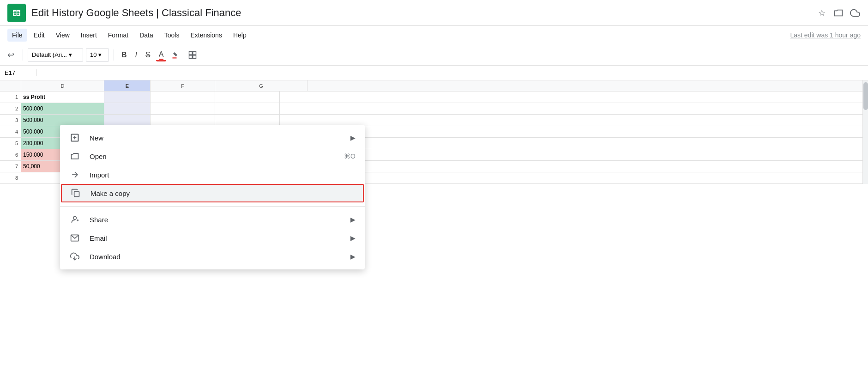  I want to click on chevron-down-icon: ▾, so click(100, 55).